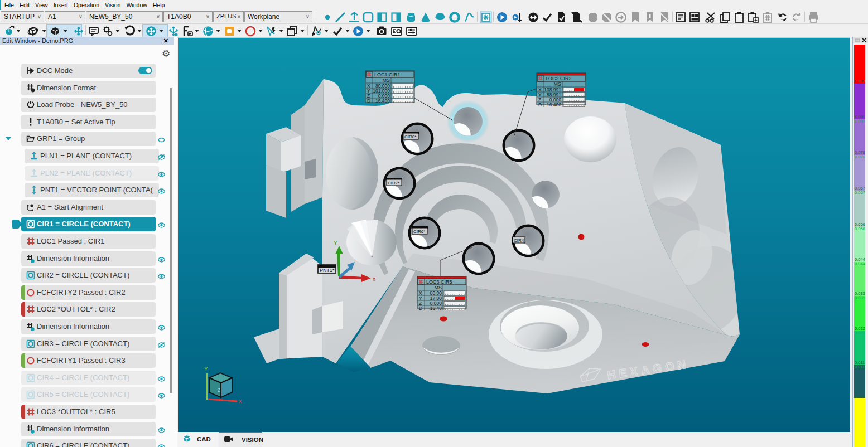 The image size is (868, 447). What do you see at coordinates (411, 137) in the screenshot?
I see `svg-text: CIR8*` at bounding box center [411, 137].